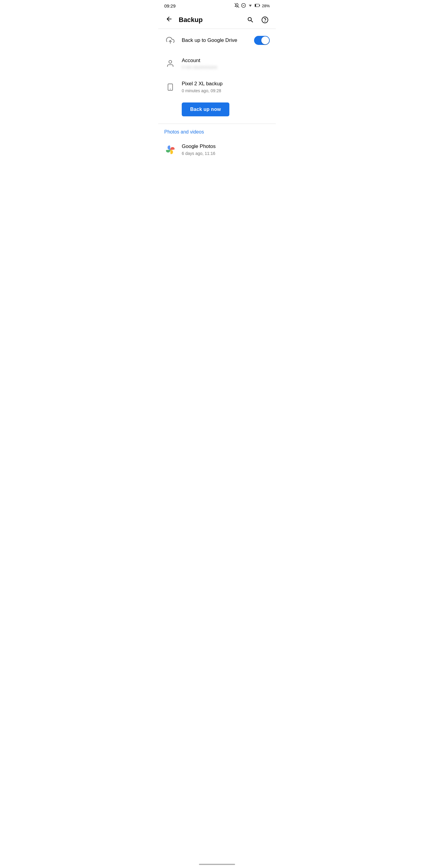 This screenshot has width=434, height=868. What do you see at coordinates (218, 40) in the screenshot?
I see `backup-to-drive-label: Back up to Google Drive` at bounding box center [218, 40].